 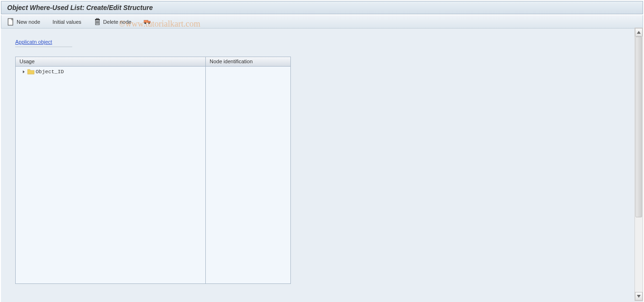 What do you see at coordinates (147, 22) in the screenshot?
I see `truck-icon` at bounding box center [147, 22].